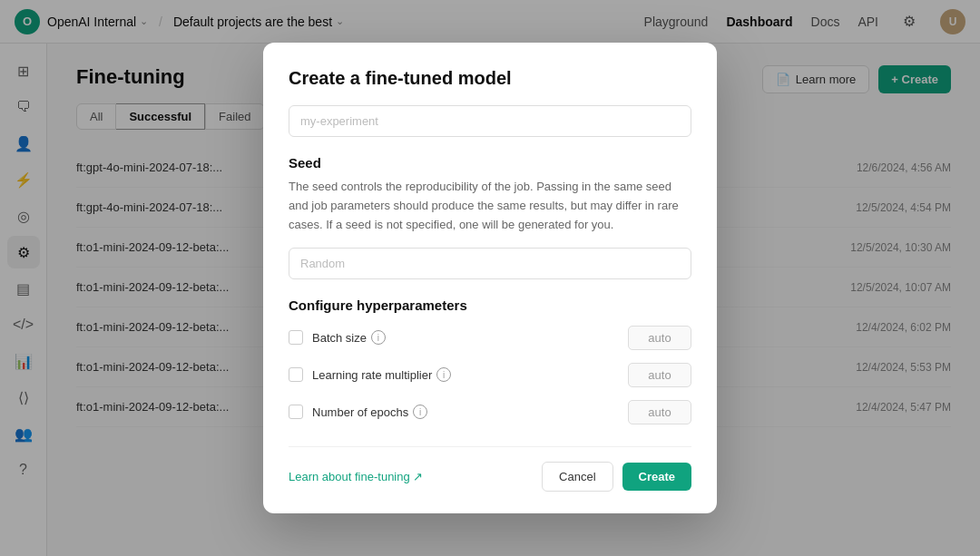  Describe the element at coordinates (378, 337) in the screenshot. I see `batch-size-info-icon: i` at that location.